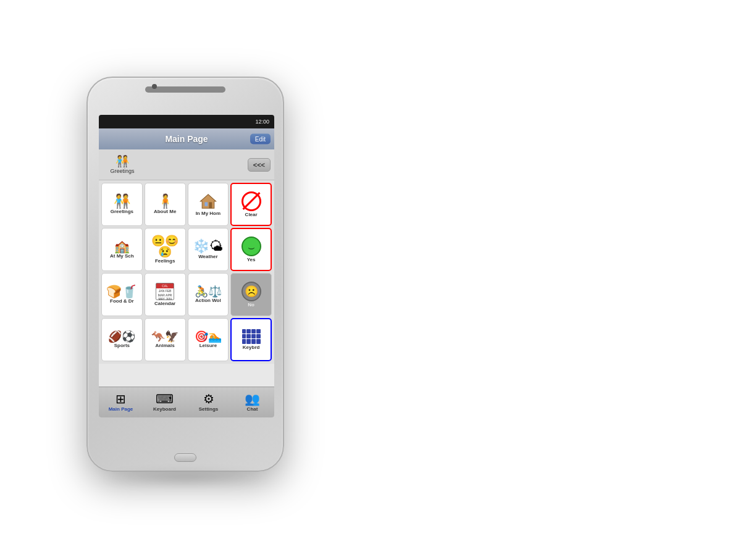 The width and height of the screenshot is (756, 536). I want to click on settings-nav-icon: ⚙, so click(209, 399).